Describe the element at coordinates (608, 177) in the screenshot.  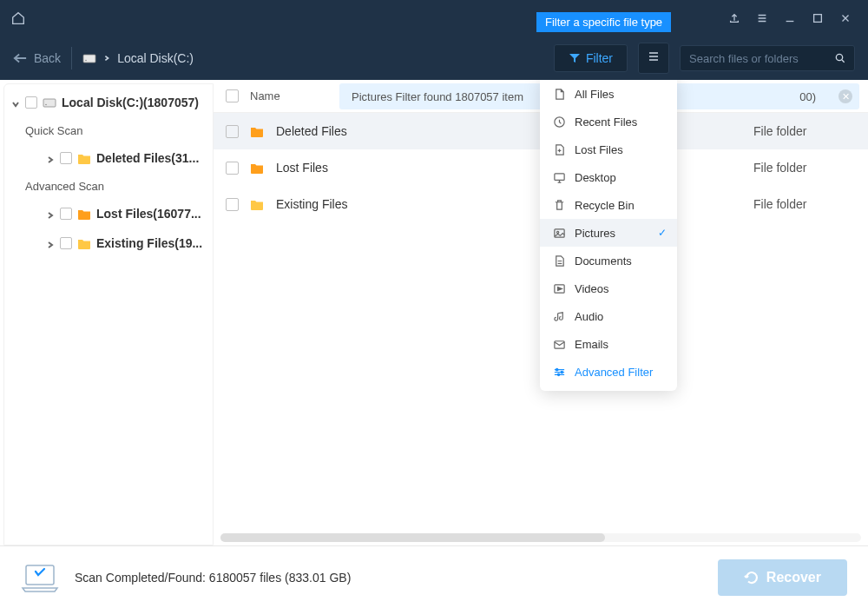
I see `filter-item-desktop: Desktop` at that location.